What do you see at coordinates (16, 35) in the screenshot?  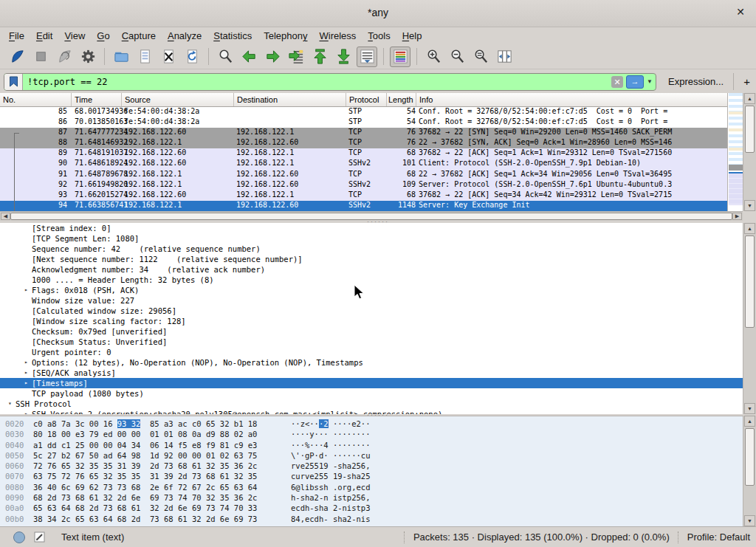 I see `menu-file: File` at bounding box center [16, 35].